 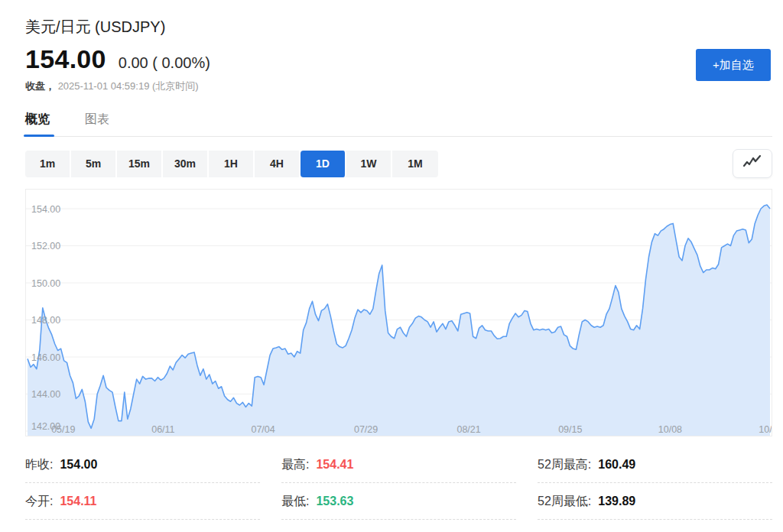 What do you see at coordinates (263, 430) in the screenshot?
I see `x-axis-label: 07/04` at bounding box center [263, 430].